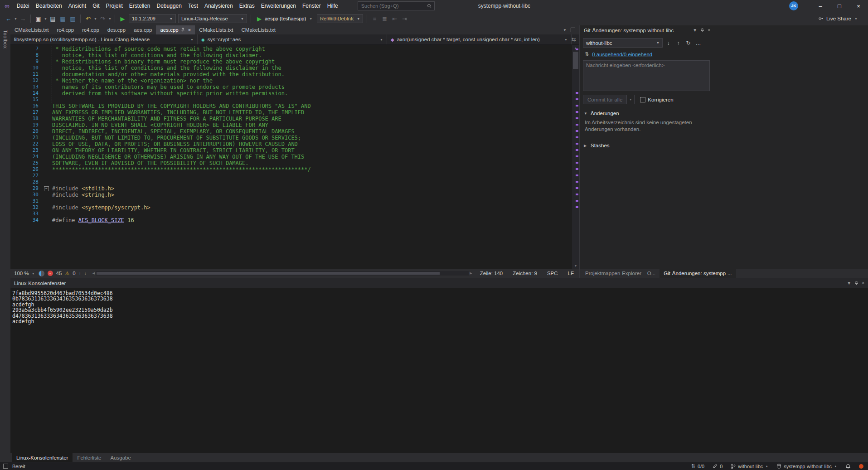  Describe the element at coordinates (384, 19) in the screenshot. I see `word-wrap-icon: ≣` at that location.